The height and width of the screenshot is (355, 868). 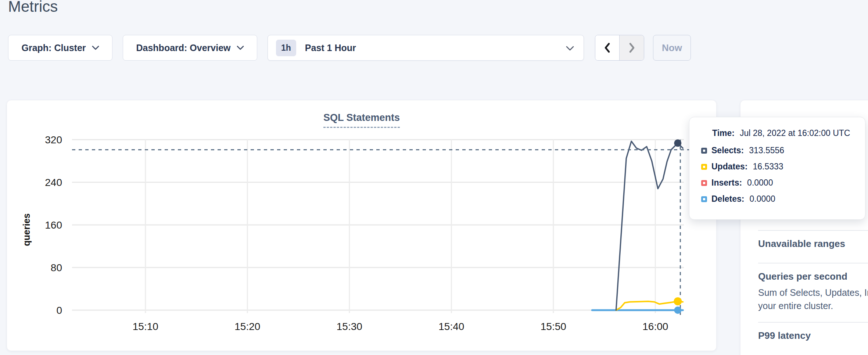 I want to click on tooltip-row-updates: Updates: 16.5333, so click(x=778, y=167).